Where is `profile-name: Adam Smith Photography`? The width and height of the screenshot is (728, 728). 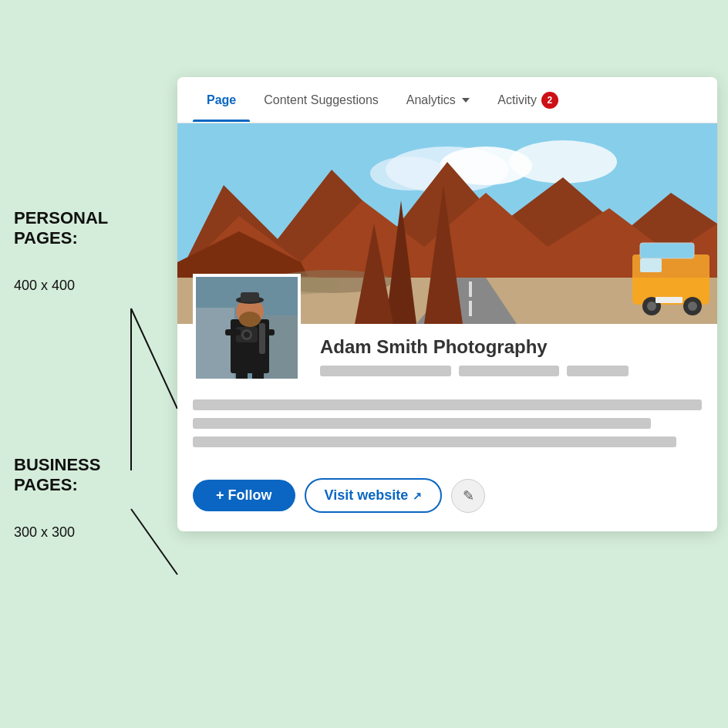 profile-name: Adam Smith Photography is located at coordinates (511, 347).